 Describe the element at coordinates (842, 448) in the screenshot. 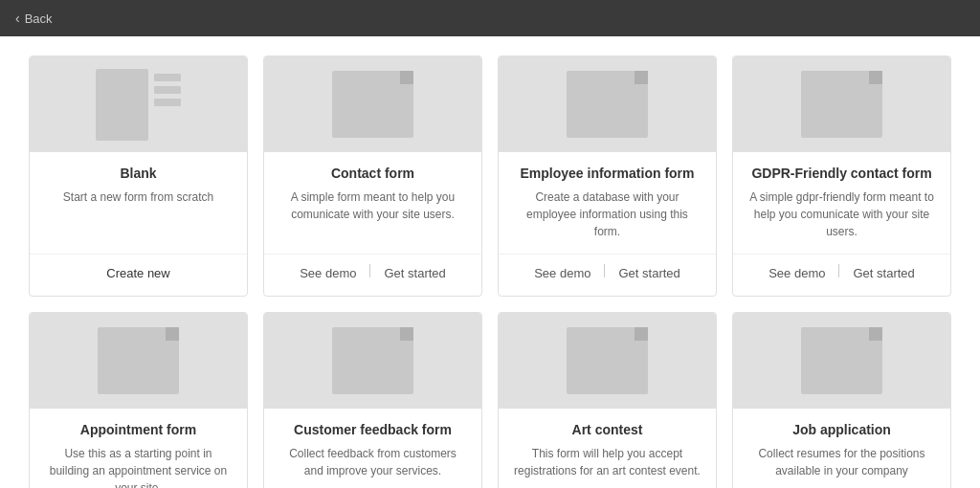

I see `card-body-job-application: Job applicationCollect resumes for the p…` at that location.